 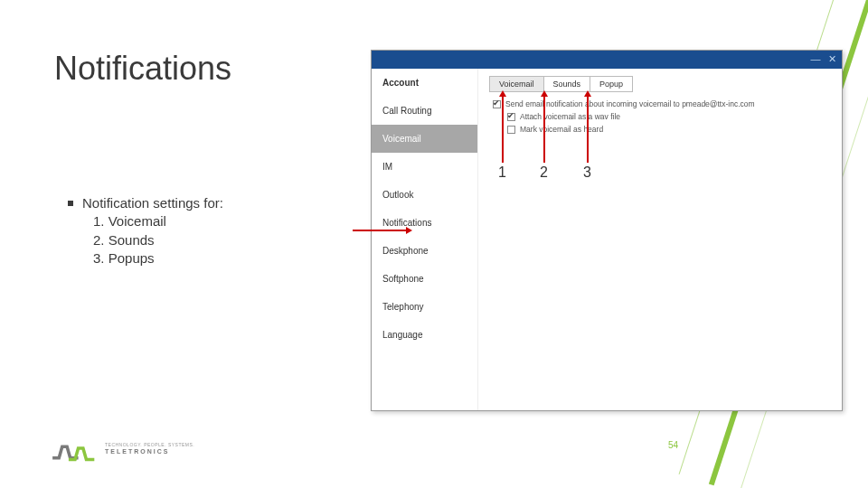 I want to click on option-row: Mark voicemail as heard, so click(x=669, y=129).